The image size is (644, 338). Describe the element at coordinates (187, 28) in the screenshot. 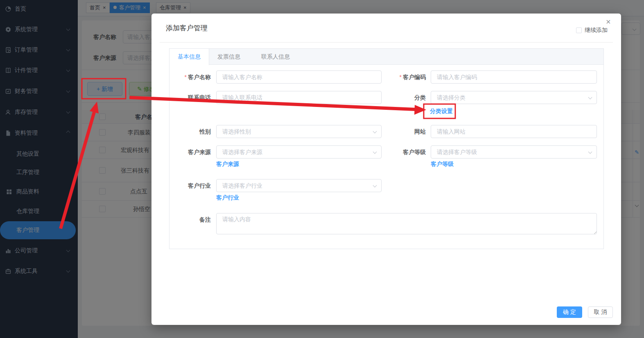

I see `dialog-title: 添加客户管理` at that location.